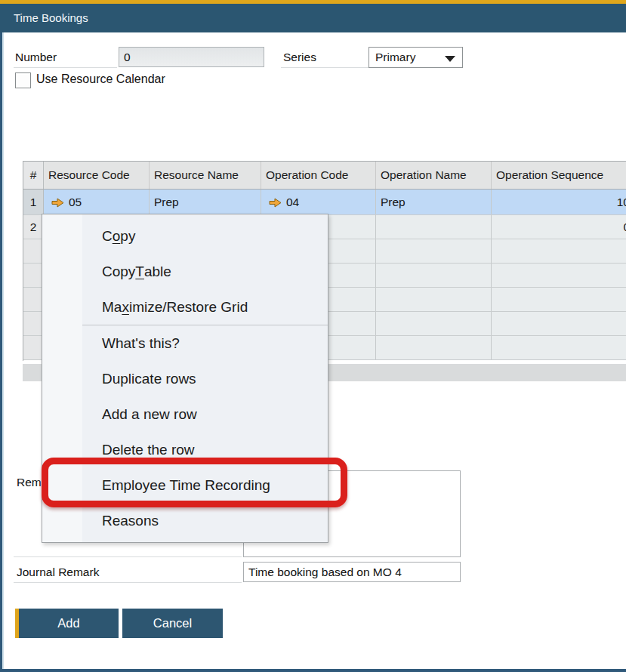 The width and height of the screenshot is (626, 672). What do you see at coordinates (33, 175) in the screenshot?
I see `col-header-row-number: #` at bounding box center [33, 175].